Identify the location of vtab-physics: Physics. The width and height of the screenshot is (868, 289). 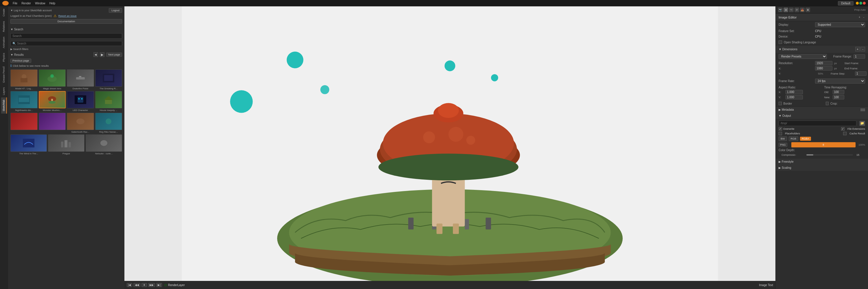
(4, 57).